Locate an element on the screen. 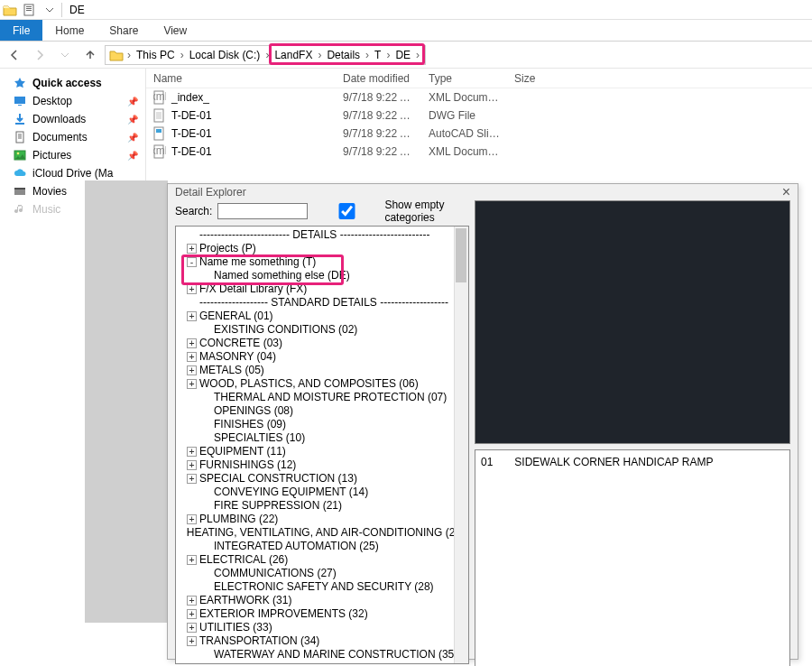 Image resolution: width=812 pixels, height=666 pixels. tree-label: COMMUNICATIONS (27) is located at coordinates (275, 574).